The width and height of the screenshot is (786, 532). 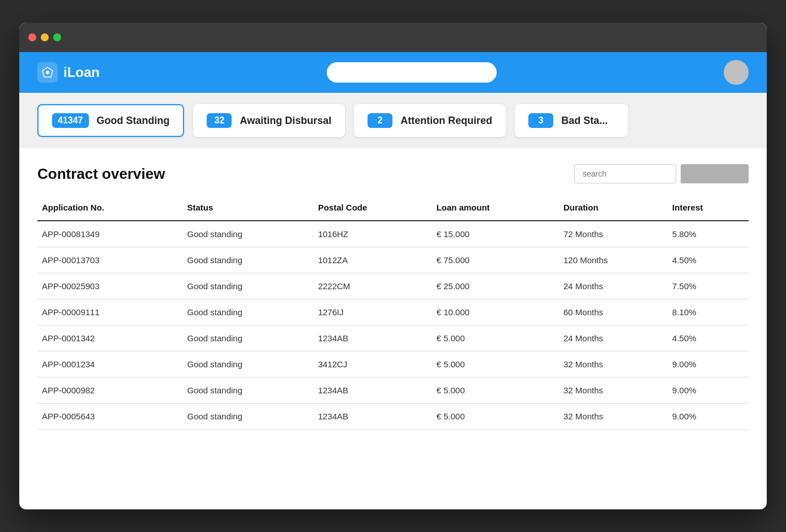 I want to click on cell-app-no: APP-0005643, so click(x=110, y=417).